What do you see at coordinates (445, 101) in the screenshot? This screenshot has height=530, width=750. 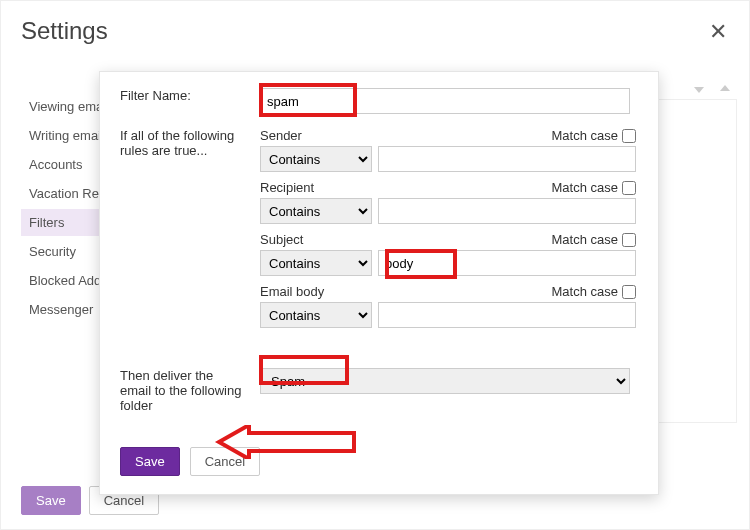 I see `filter-name-input` at bounding box center [445, 101].